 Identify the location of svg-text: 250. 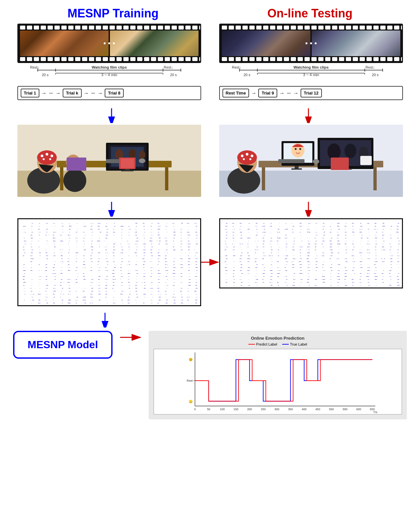
(263, 409).